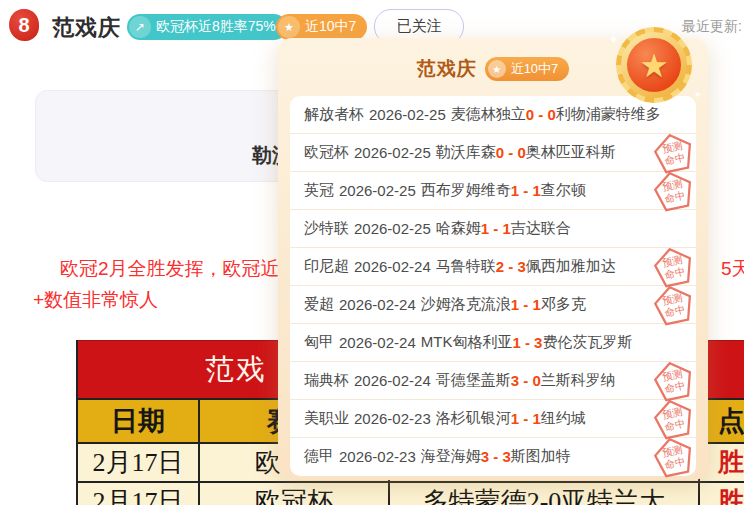 The height and width of the screenshot is (505, 744). What do you see at coordinates (587, 342) in the screenshot?
I see `match-away: 费伦茨瓦罗斯` at bounding box center [587, 342].